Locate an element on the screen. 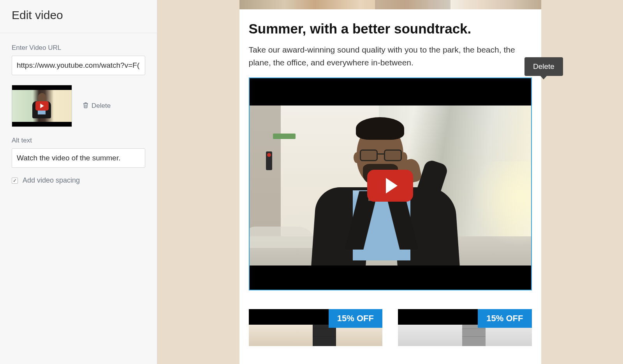 The image size is (623, 364). video-spacing-checkbox: ✓ is located at coordinates (15, 181).